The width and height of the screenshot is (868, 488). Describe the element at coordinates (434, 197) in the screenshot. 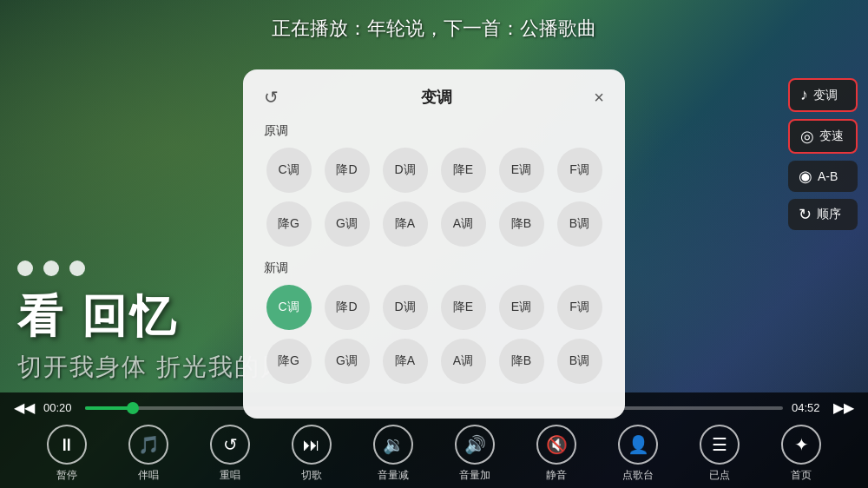

I see `original-key-grid: C调降DD调降EE调F调降GG调降AA调降BB调` at that location.